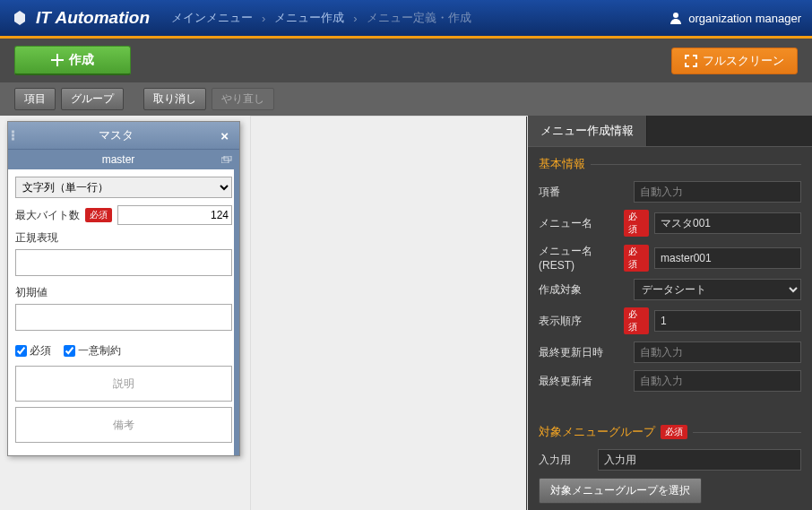 The image size is (812, 510). Describe the element at coordinates (35, 99) in the screenshot. I see `item-button: 項目` at that location.